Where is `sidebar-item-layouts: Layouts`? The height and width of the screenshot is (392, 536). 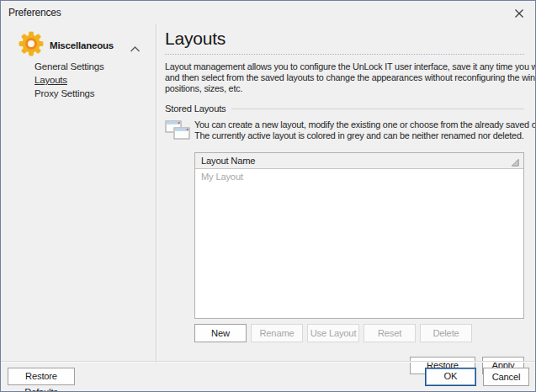
sidebar-item-layouts: Layouts is located at coordinates (69, 80).